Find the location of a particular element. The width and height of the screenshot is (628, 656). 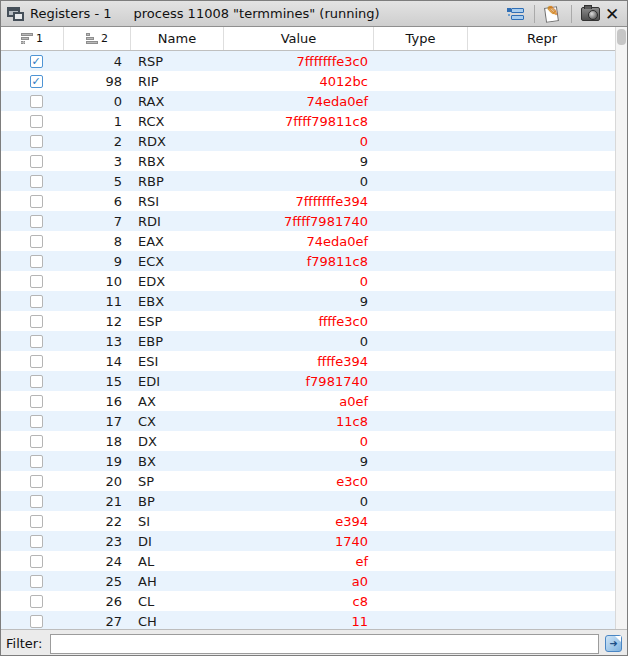

table-row: 14 ESI ffffe394 is located at coordinates (309, 361).